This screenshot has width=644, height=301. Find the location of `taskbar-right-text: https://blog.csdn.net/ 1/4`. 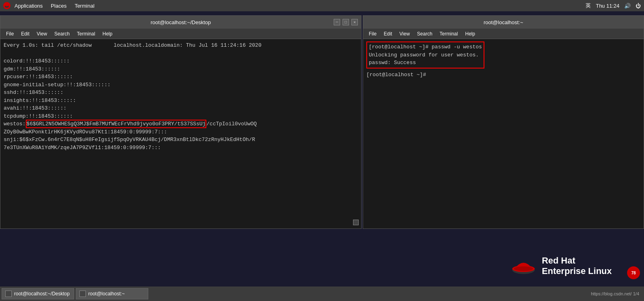

taskbar-right-text: https://blog.csdn.net/ 1/4 is located at coordinates (617, 294).